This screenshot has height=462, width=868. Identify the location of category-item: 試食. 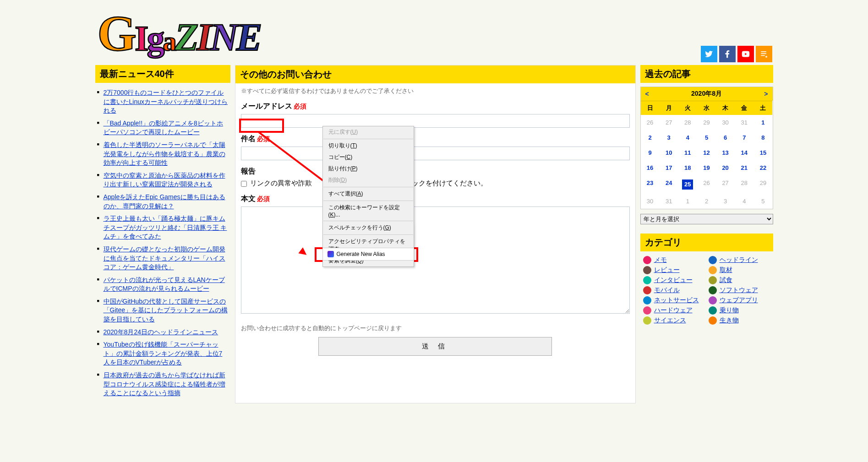
(739, 280).